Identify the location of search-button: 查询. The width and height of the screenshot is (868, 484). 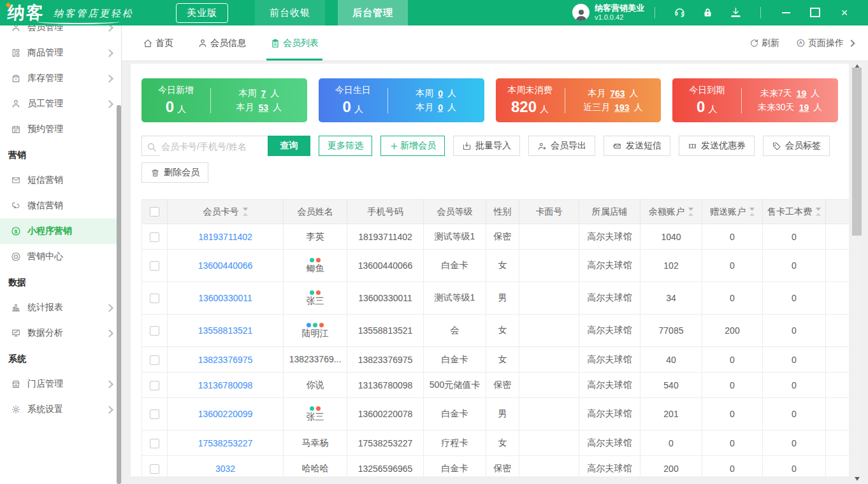
(289, 146).